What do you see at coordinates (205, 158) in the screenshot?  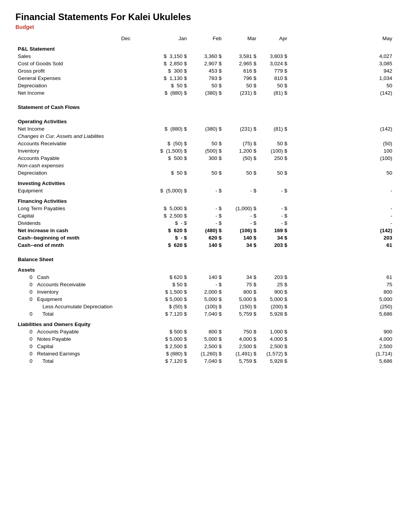 I see `table-row: Accounts Payable $ 500 $ 300 $ (50) $ 25…` at bounding box center [205, 158].